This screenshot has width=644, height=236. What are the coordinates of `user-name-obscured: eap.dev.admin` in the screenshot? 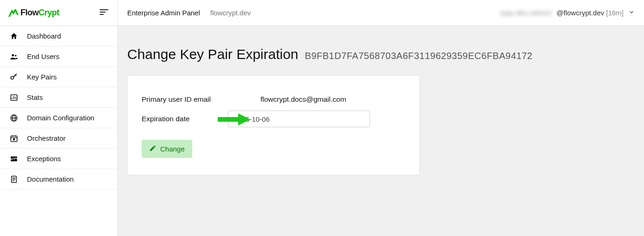 It's located at (526, 13).